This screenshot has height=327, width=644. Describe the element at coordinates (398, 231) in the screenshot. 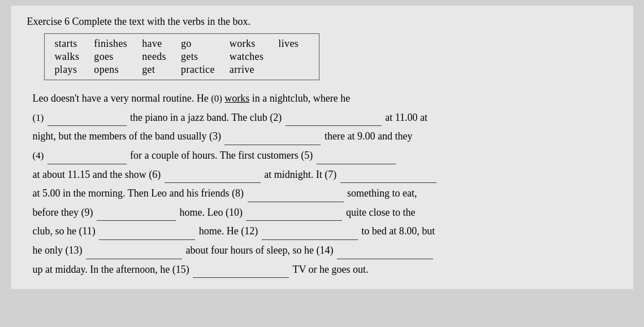

I see `line7-end: to bed at 8.00, but` at that location.